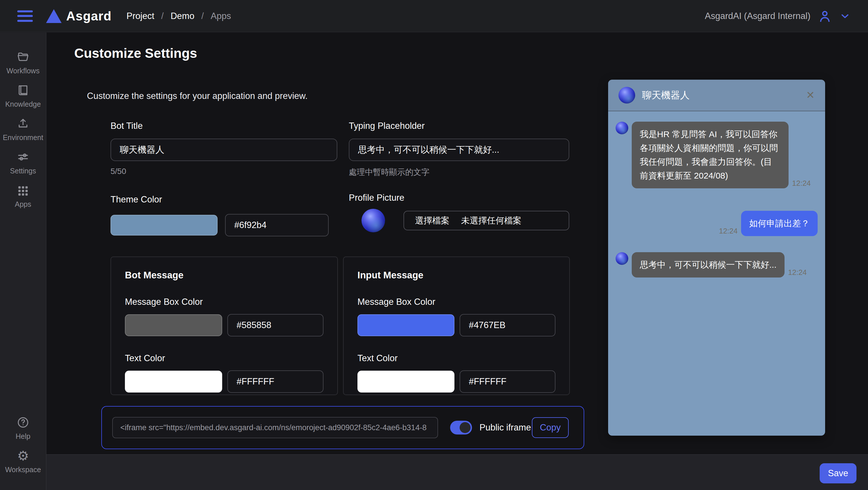 The height and width of the screenshot is (490, 868). Describe the element at coordinates (461, 428) in the screenshot. I see `public-iframe-toggle` at that location.